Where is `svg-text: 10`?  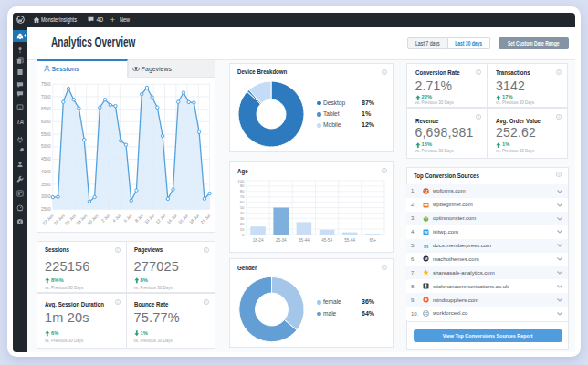 svg-text: 10 is located at coordinates (243, 230).